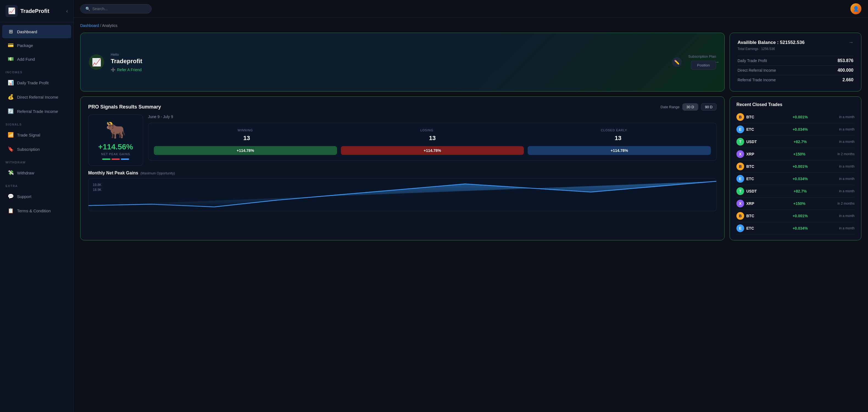 This screenshot has height=412, width=868. Describe the element at coordinates (113, 173) in the screenshot. I see `monthly-title: Monthly Net Peak Gains` at that location.